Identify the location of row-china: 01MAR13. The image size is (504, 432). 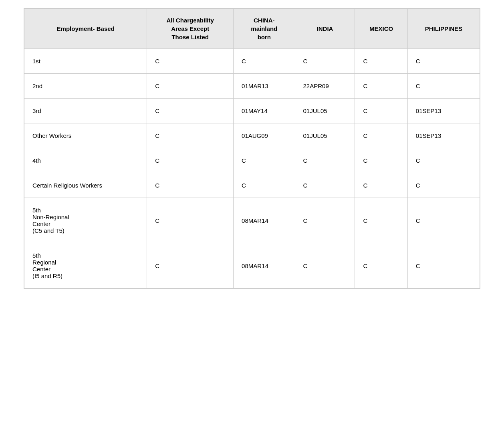
(264, 86).